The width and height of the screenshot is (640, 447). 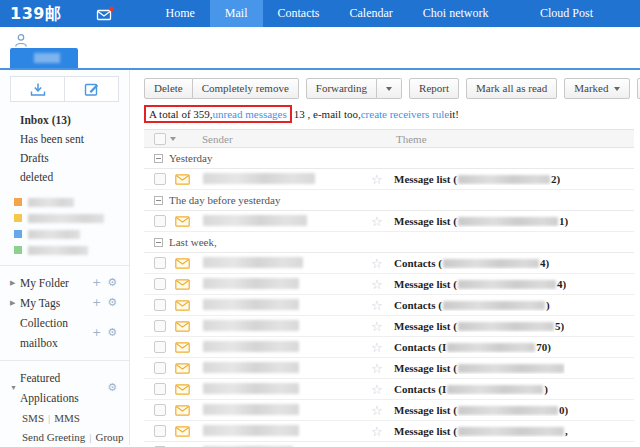 I want to click on sidebar-section-my-folder: ▶ My Folder + ⚙, so click(x=64, y=283).